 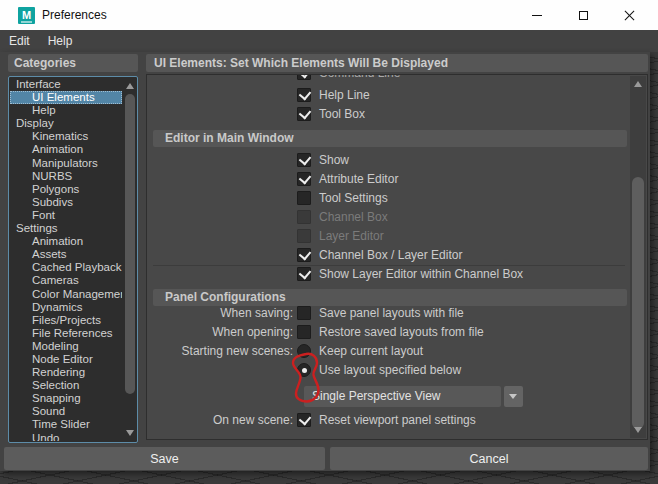 I want to click on when-saving-label: When saving:, so click(x=222, y=313).